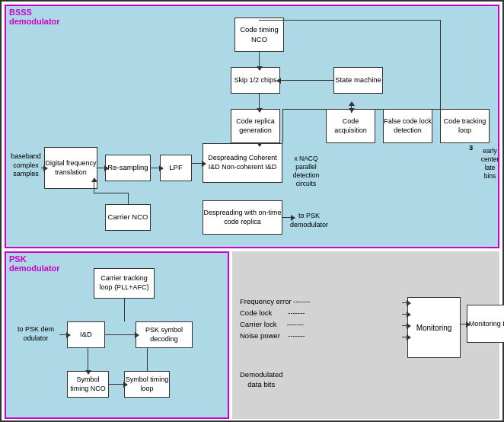 This screenshot has height=422, width=504. Describe the element at coordinates (88, 384) in the screenshot. I see `symbol-timing-nco-block: Symbol timing NCO` at that location.